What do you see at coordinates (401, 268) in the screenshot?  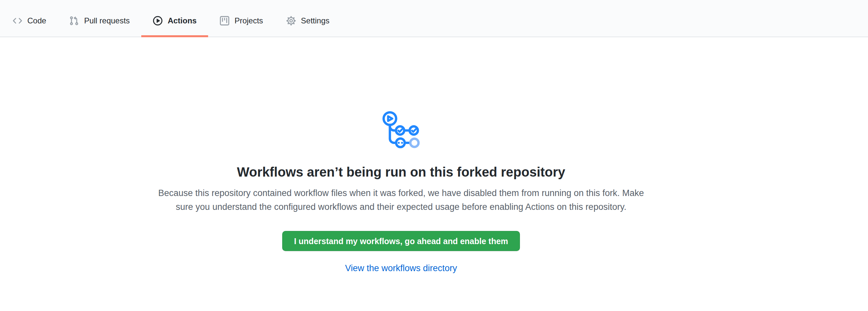 I see `workflows-directory-link: View the workflows directory` at bounding box center [401, 268].